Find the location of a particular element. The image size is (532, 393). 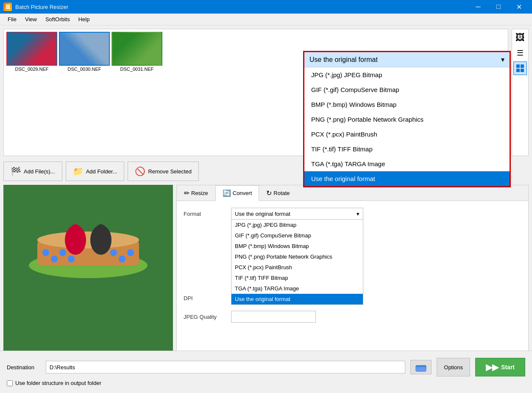

remove-icon: 🚫 is located at coordinates (140, 171).